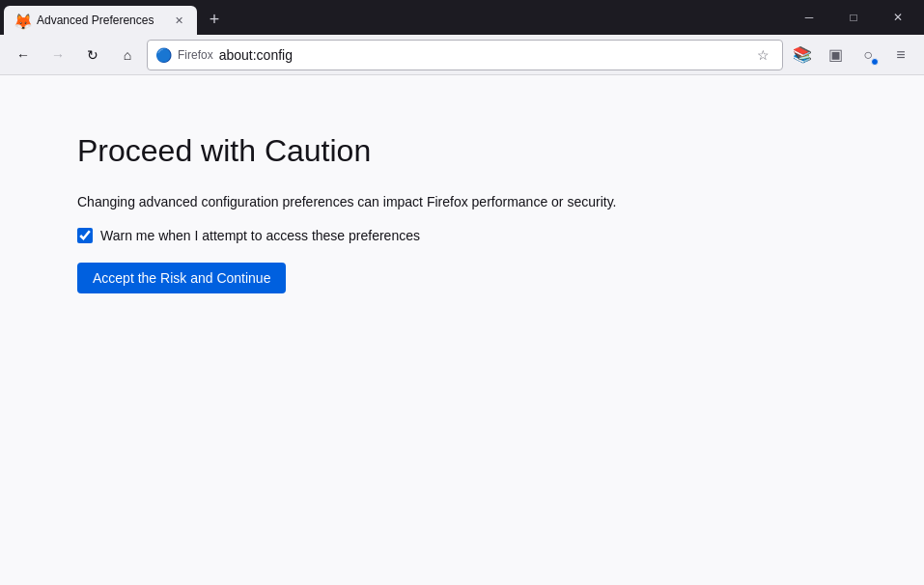 The width and height of the screenshot is (924, 585). Describe the element at coordinates (462, 17) in the screenshot. I see `title-bar: 🦊 Advanced Preferences ✕ + ─ □ ✕` at that location.